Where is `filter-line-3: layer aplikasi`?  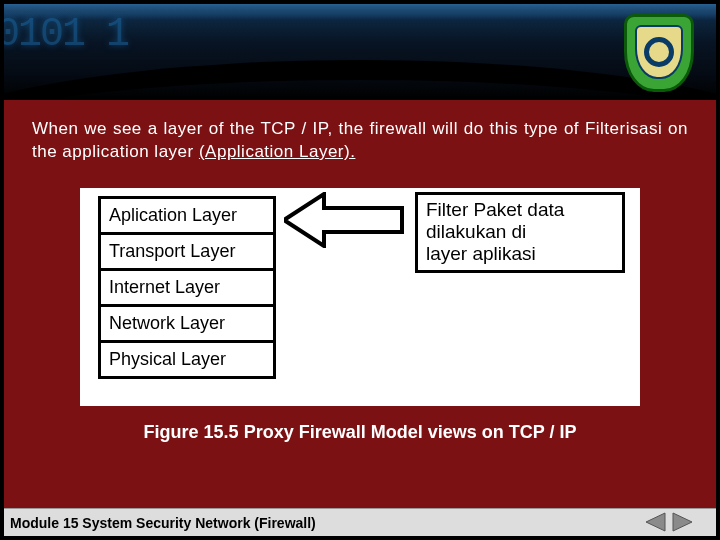 filter-line-3: layer aplikasi is located at coordinates (520, 254).